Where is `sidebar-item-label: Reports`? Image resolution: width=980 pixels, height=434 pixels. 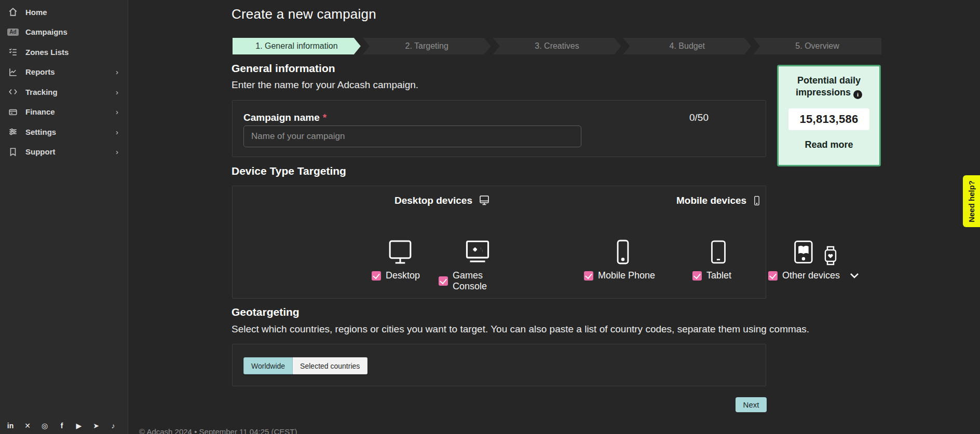
sidebar-item-label: Reports is located at coordinates (40, 72).